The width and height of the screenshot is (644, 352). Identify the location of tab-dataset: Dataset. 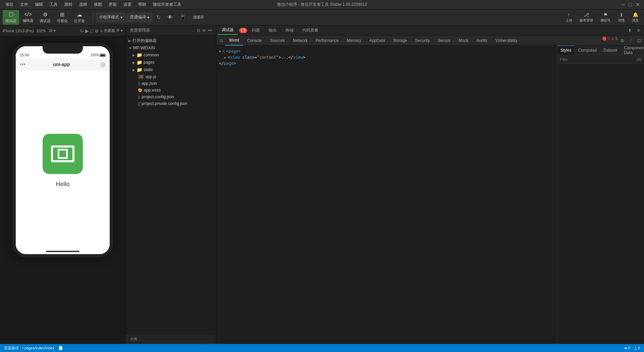
(610, 50).